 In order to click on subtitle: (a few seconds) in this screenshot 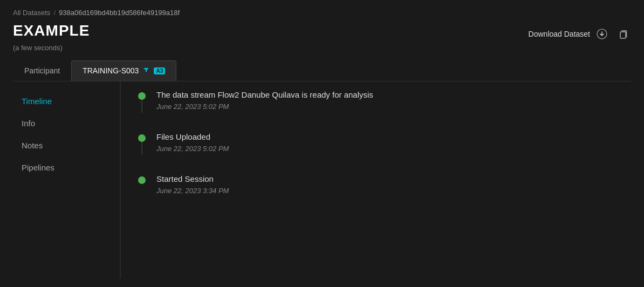, I will do `click(322, 47)`.